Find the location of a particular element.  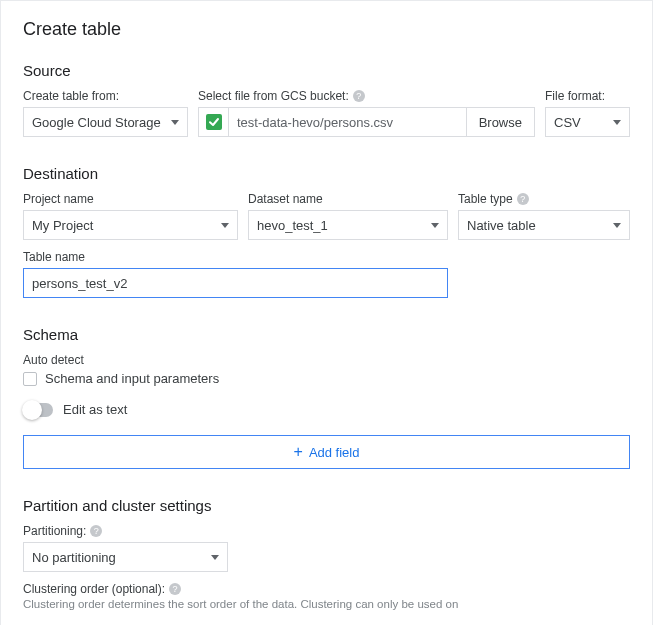

table-name-input-wrap is located at coordinates (236, 283).